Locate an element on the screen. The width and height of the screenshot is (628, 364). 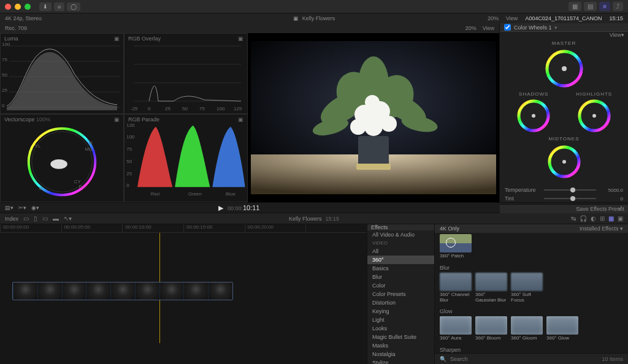
timeline-clip: A004C024_17011574_CANON is located at coordinates (123, 291).